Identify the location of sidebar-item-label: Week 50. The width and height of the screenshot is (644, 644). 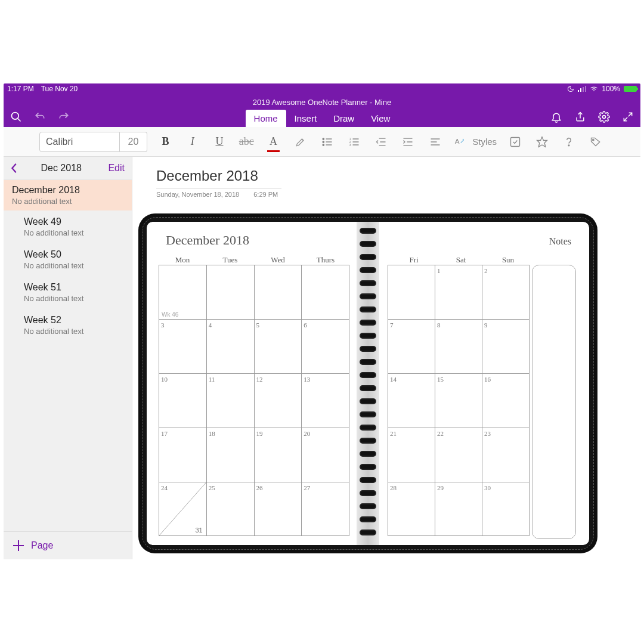
(74, 255).